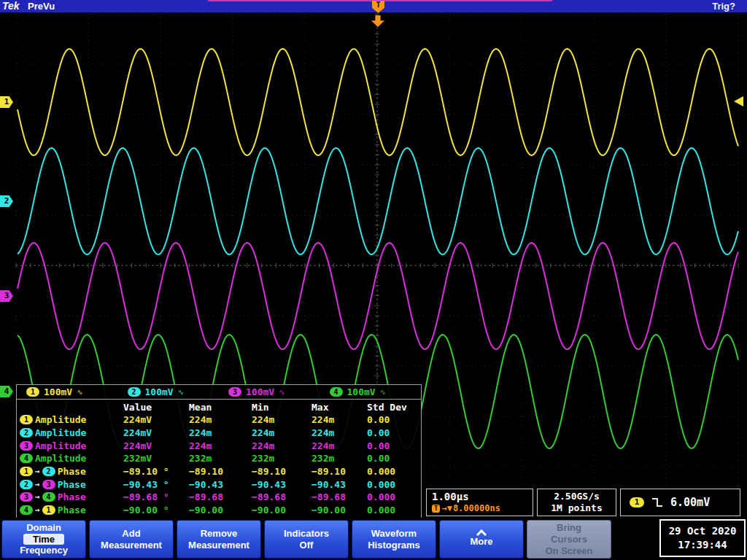  I want to click on channel-1-marker: 1, so click(7, 102).